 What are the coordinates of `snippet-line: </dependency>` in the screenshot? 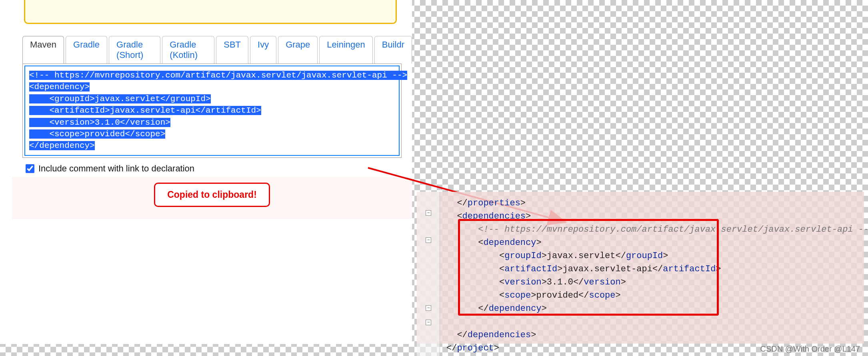 It's located at (62, 145).